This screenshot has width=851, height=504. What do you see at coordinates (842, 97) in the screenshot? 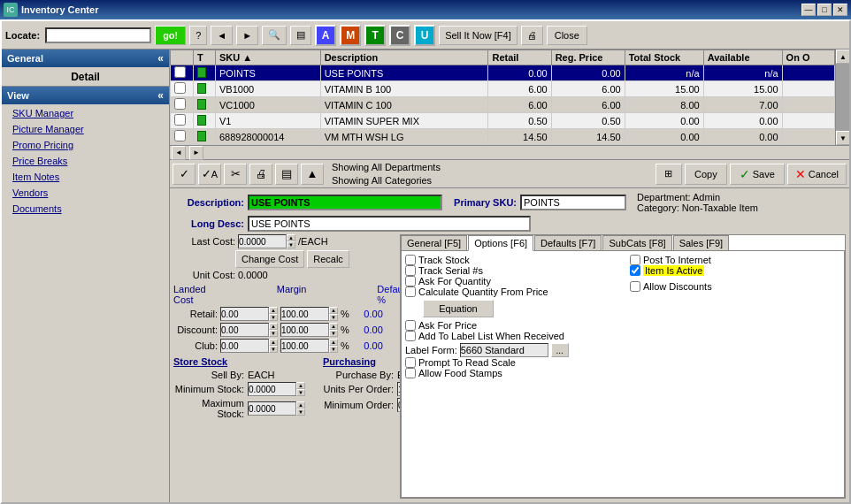
I see `table-vscroll: ▲ ▼` at bounding box center [842, 97].